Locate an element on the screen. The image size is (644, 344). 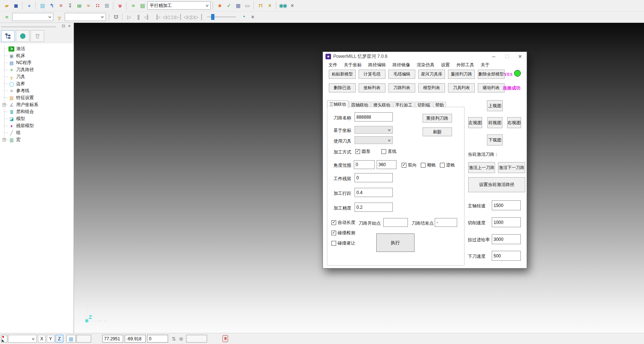
quick-button: 刀路列表 is located at coordinates (402, 88).